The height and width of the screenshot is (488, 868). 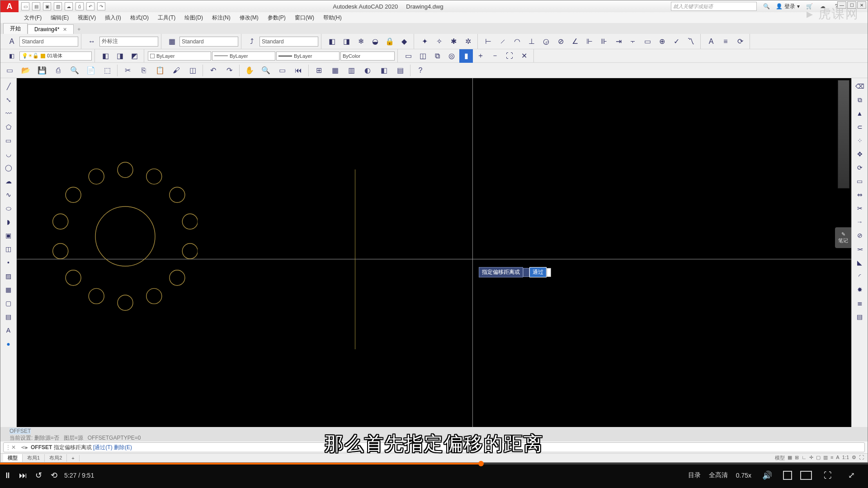 I want to click on matchprop-button: 🖌, so click(x=176, y=70).